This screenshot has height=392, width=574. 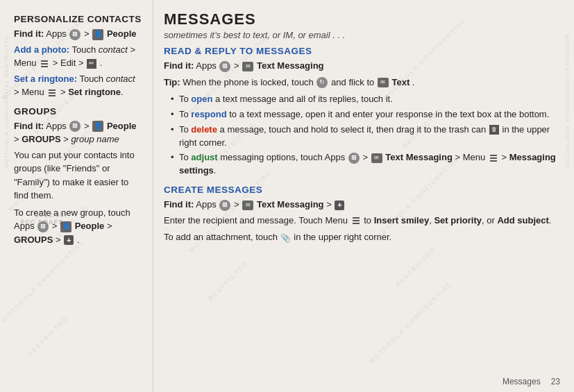 What do you see at coordinates (532, 382) in the screenshot?
I see `page-footer: Messages 23` at bounding box center [532, 382].